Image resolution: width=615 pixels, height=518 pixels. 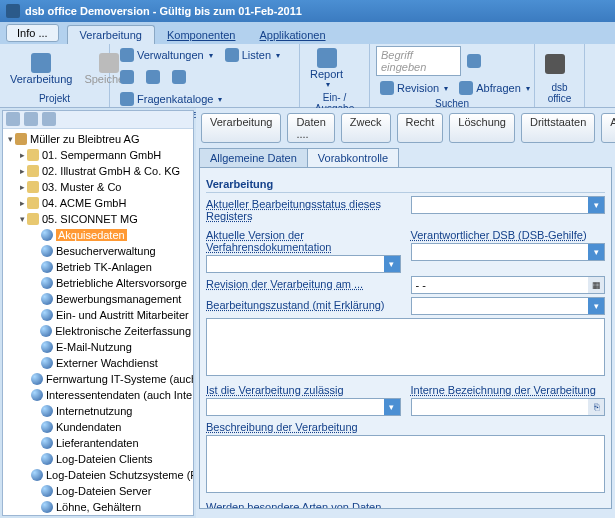 I want to click on ribbon-fragenkataloge-button: Fragenkataloge, so click(x=171, y=99).